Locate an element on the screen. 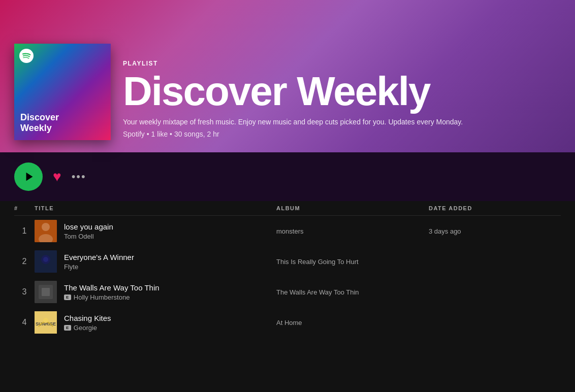 This screenshot has height=392, width=575. track-artist-row: Flyte is located at coordinates (99, 267).